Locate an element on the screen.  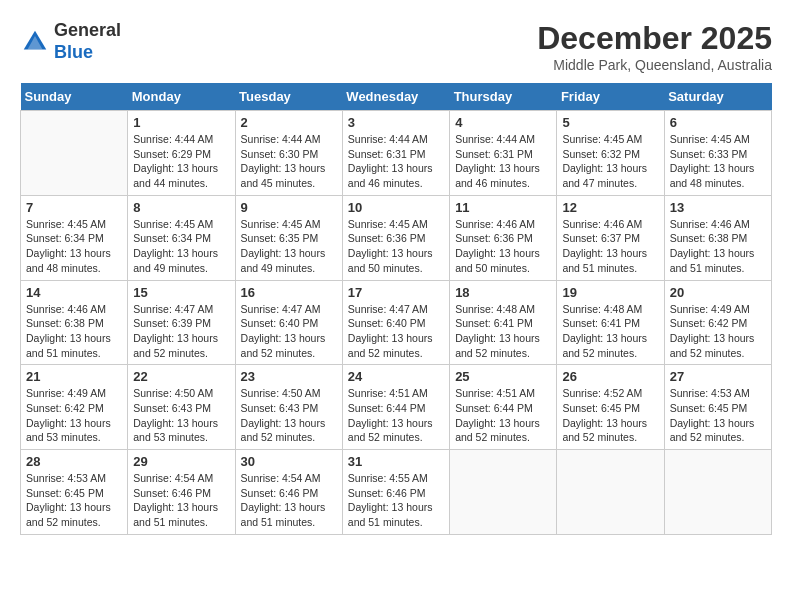
day-number: 13 is located at coordinates (718, 208).